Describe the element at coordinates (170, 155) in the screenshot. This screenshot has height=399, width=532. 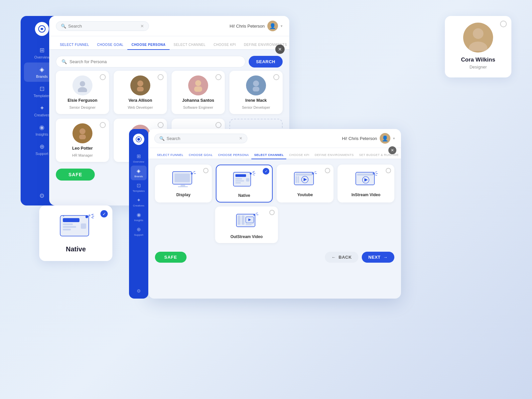
I see `step-funnel-front: SELECT FUNNEL` at that location.